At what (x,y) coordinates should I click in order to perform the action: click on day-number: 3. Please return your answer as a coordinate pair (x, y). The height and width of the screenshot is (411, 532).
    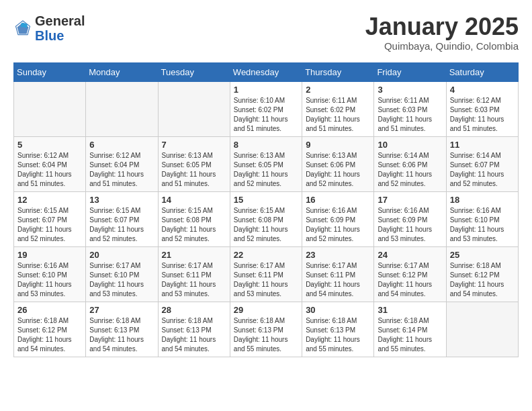
    Looking at the image, I should click on (410, 90).